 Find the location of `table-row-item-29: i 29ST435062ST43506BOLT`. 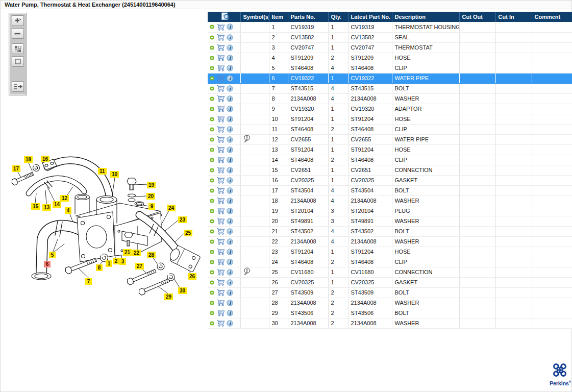

table-row-item-29: i 29ST435062ST43506BOLT is located at coordinates (390, 313).